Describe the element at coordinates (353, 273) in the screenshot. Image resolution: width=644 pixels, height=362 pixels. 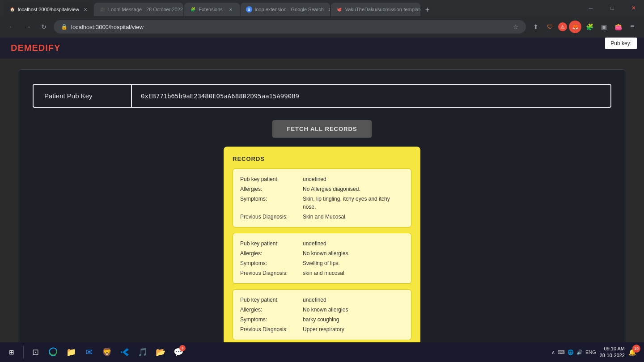
I see `record-prevdiag-value-2: skin and mucosal.` at that location.